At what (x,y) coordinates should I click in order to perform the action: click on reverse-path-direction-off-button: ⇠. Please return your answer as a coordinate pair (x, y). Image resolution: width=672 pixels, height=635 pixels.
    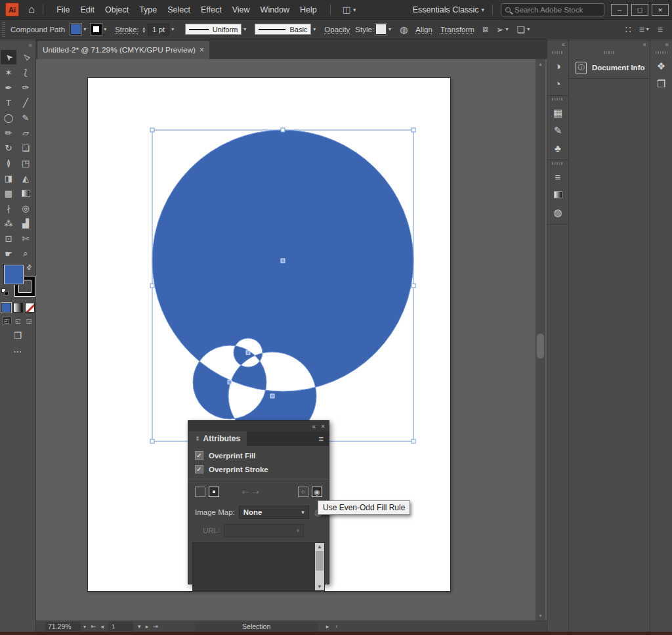
    Looking at the image, I should click on (245, 492).